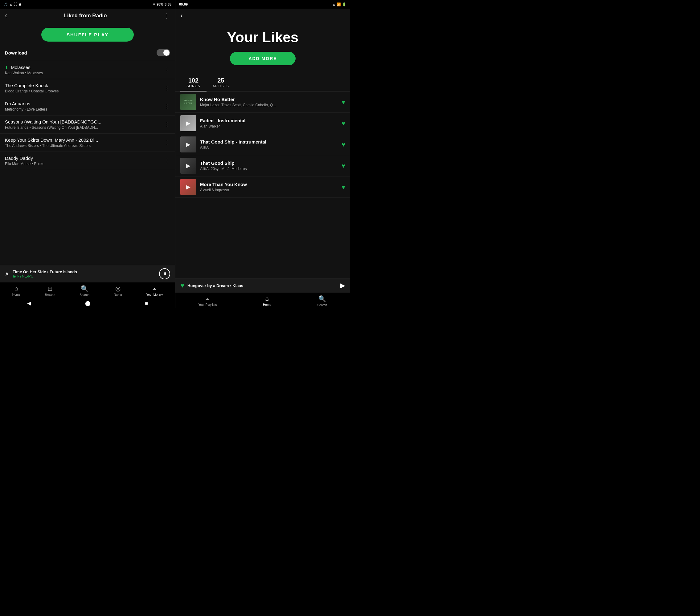 This screenshot has width=700, height=616. Describe the element at coordinates (164, 274) in the screenshot. I see `pause-button: ⏸` at that location.